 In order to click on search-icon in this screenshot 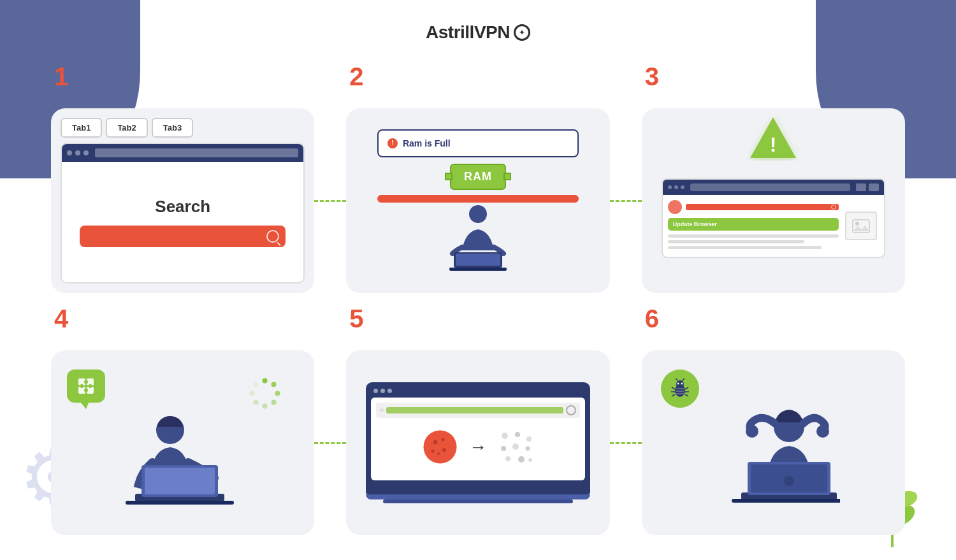, I will do `click(273, 236)`.